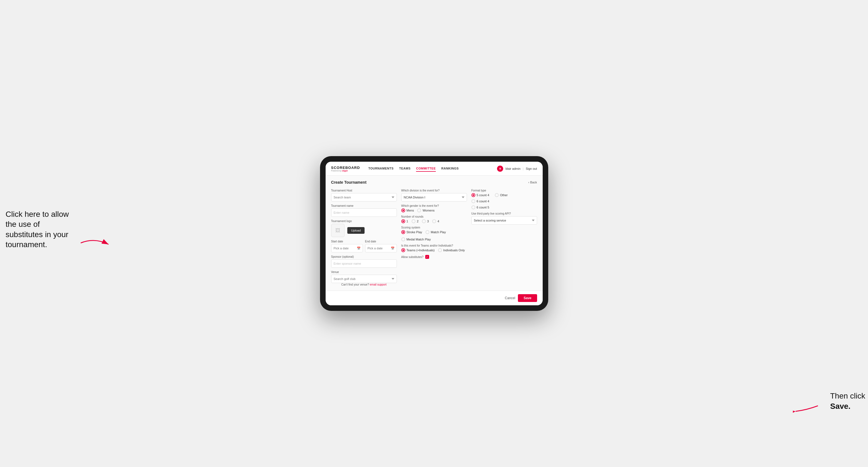  I want to click on save-button: Save, so click(527, 298).